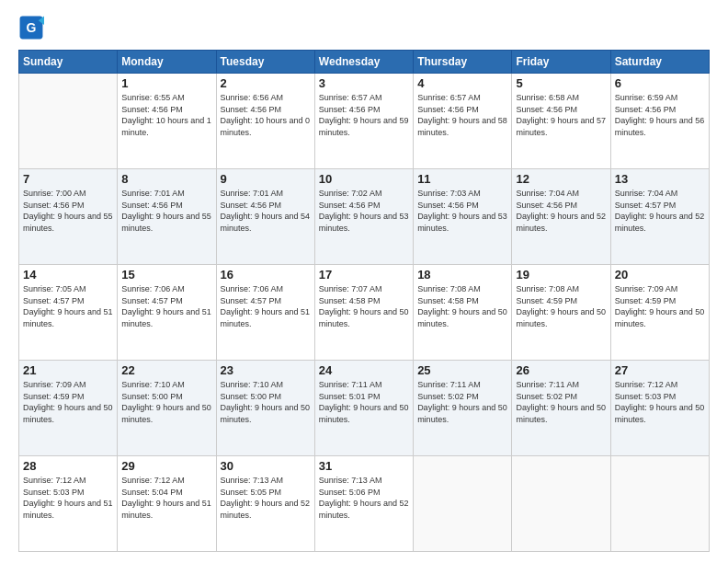 The image size is (728, 563). I want to click on day-number: 23, so click(266, 370).